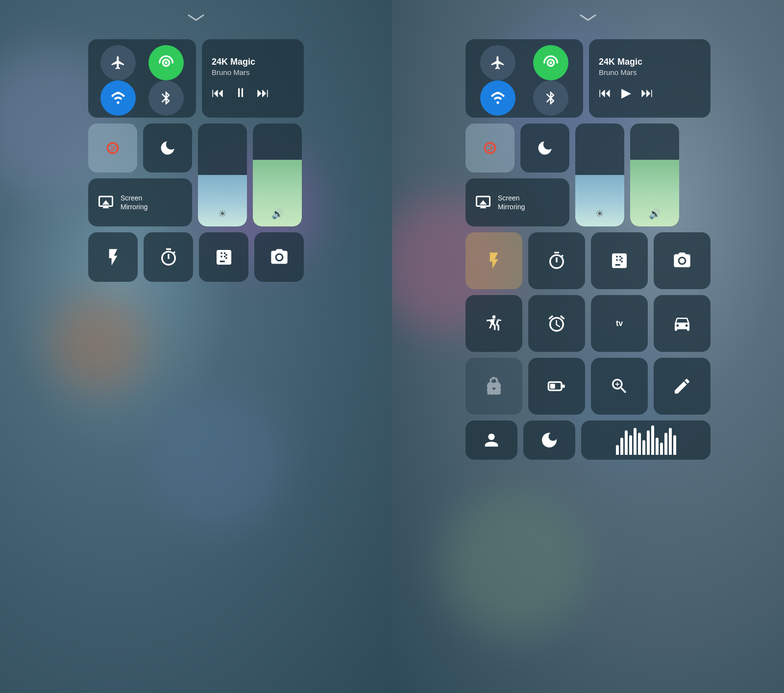 The width and height of the screenshot is (784, 693). Describe the element at coordinates (557, 261) in the screenshot. I see `right-timer-icon` at that location.